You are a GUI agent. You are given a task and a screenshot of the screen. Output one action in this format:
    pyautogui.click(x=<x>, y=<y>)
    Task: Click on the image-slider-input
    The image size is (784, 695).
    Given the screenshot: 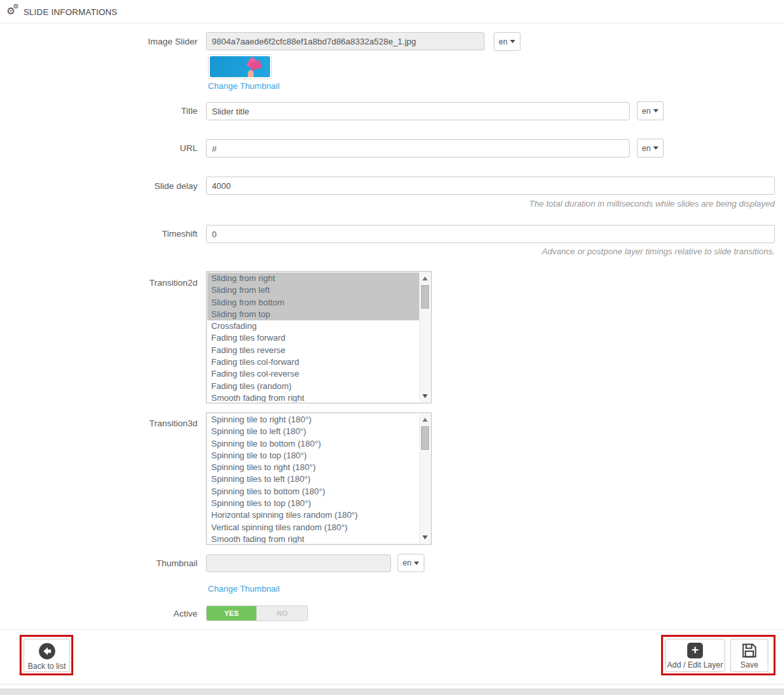 What is the action you would take?
    pyautogui.click(x=345, y=41)
    